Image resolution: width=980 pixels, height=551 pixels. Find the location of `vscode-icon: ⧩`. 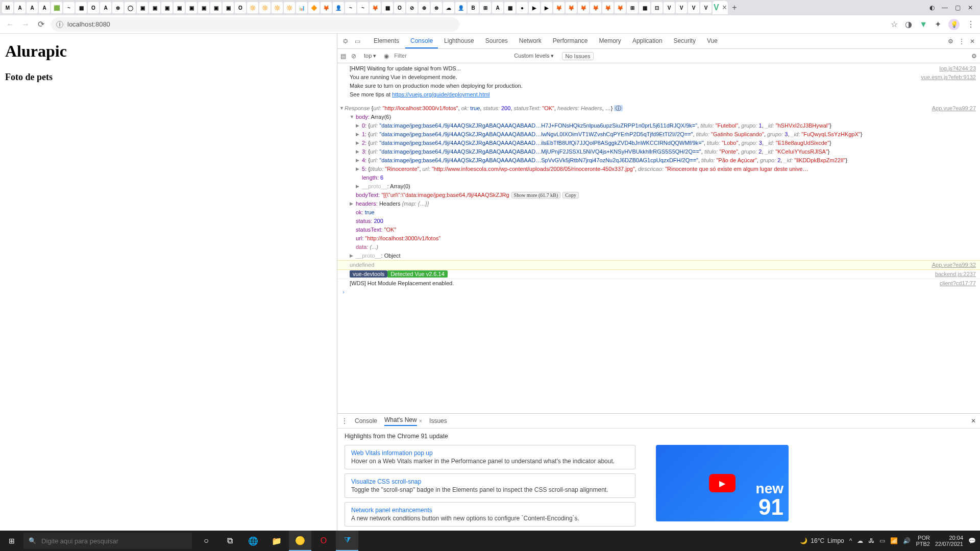

vscode-icon: ⧩ is located at coordinates (347, 541).